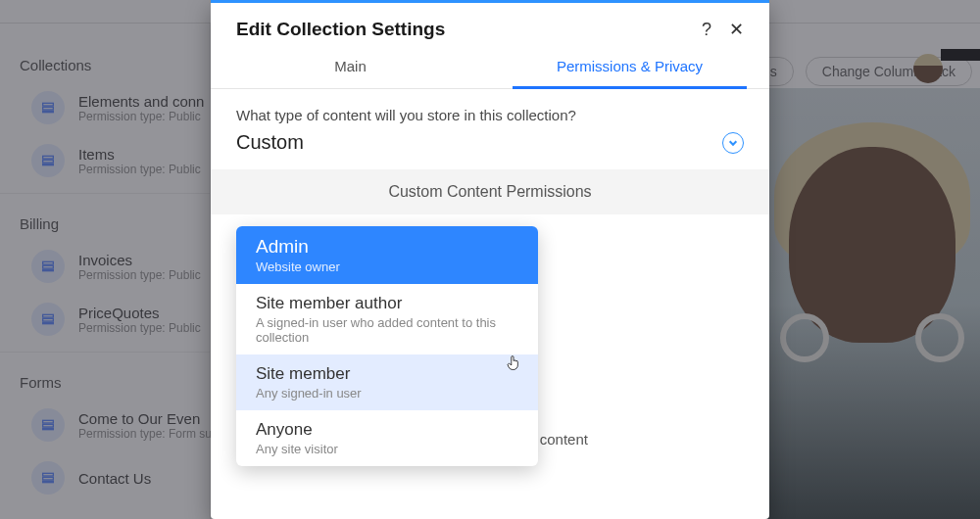 This screenshot has height=519, width=980. I want to click on dropdown-option-site-member: Site member Any signed-in user, so click(387, 382).